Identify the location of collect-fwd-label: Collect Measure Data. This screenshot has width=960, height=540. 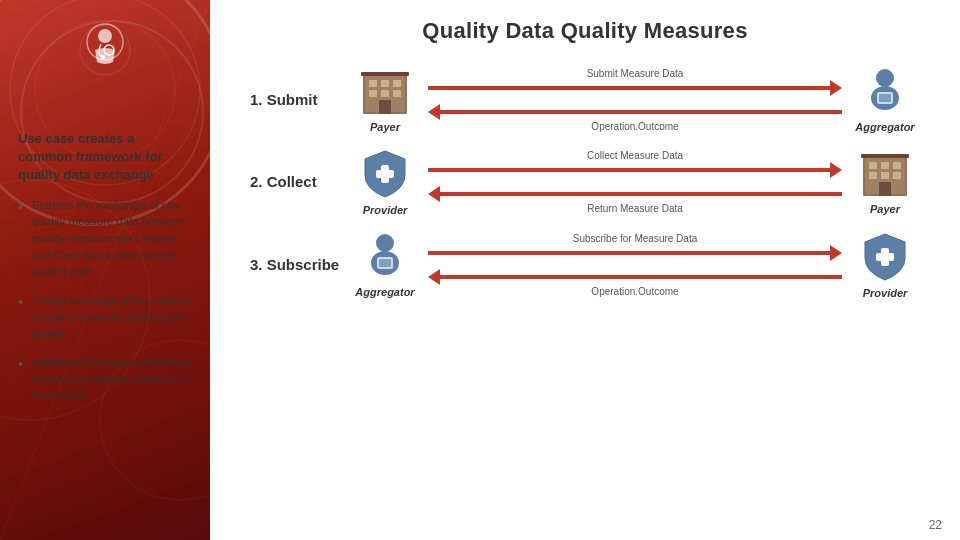
(635, 156).